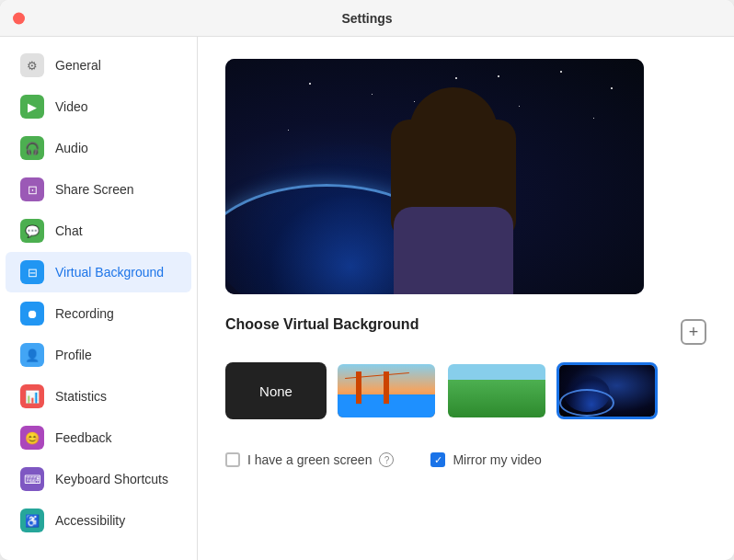  Describe the element at coordinates (98, 107) in the screenshot. I see `sidebar-item-video: ▶Video` at that location.